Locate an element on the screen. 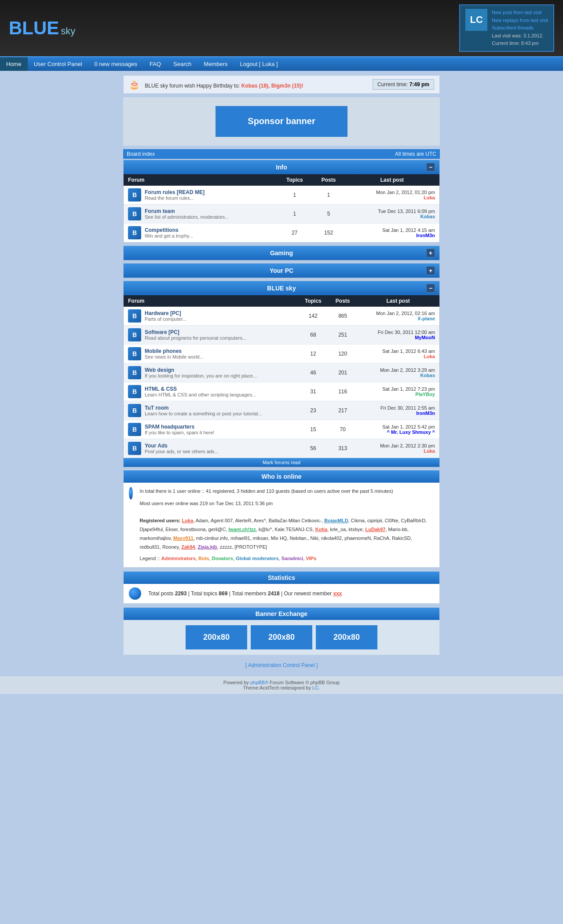  user-kotia: Kotia is located at coordinates (322, 529).